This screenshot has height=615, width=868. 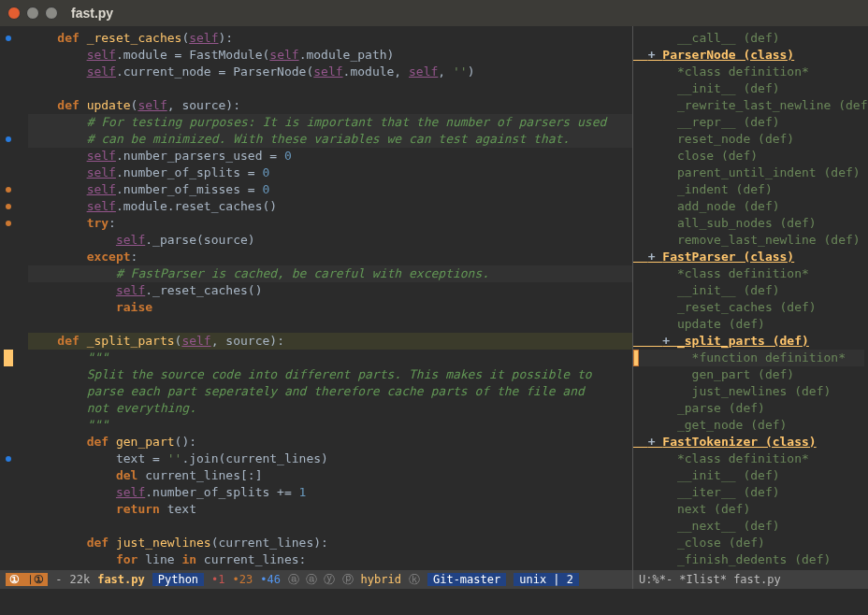 What do you see at coordinates (434, 13) in the screenshot?
I see `window-titlebar: fast.py` at bounding box center [434, 13].